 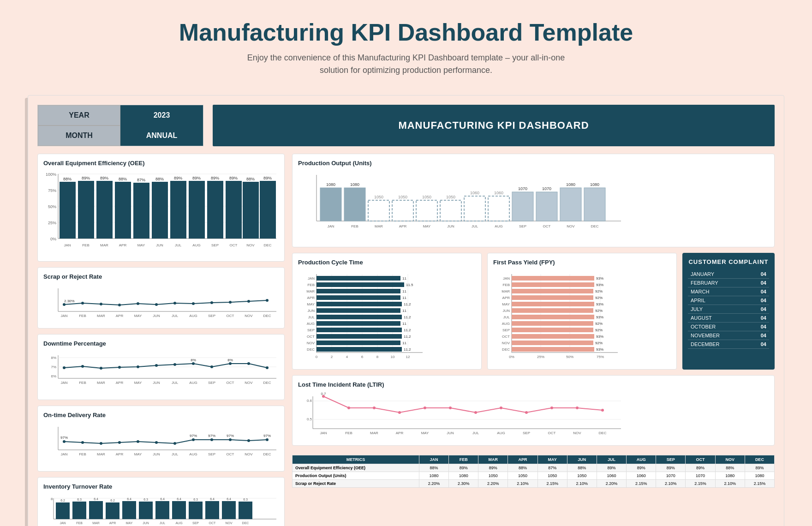 I want to click on summary-metric-value: 1050, so click(x=493, y=476).